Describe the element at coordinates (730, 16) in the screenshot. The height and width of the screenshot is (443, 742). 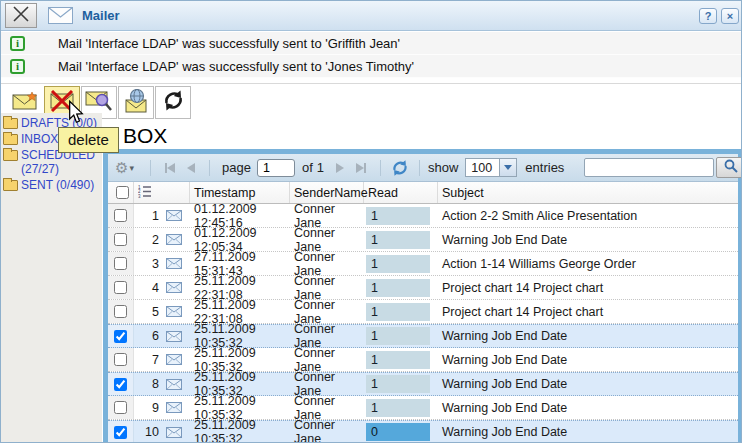
I see `close-button: ×` at that location.